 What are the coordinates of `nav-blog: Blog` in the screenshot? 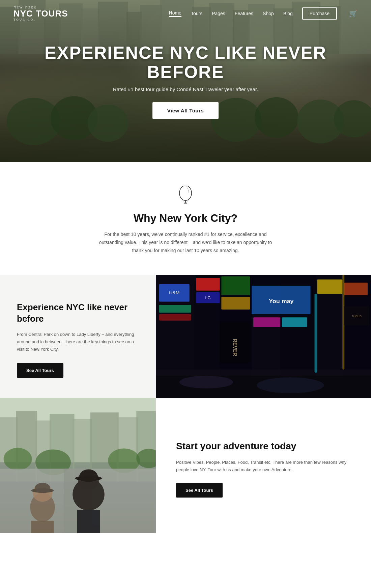 It's located at (288, 14).